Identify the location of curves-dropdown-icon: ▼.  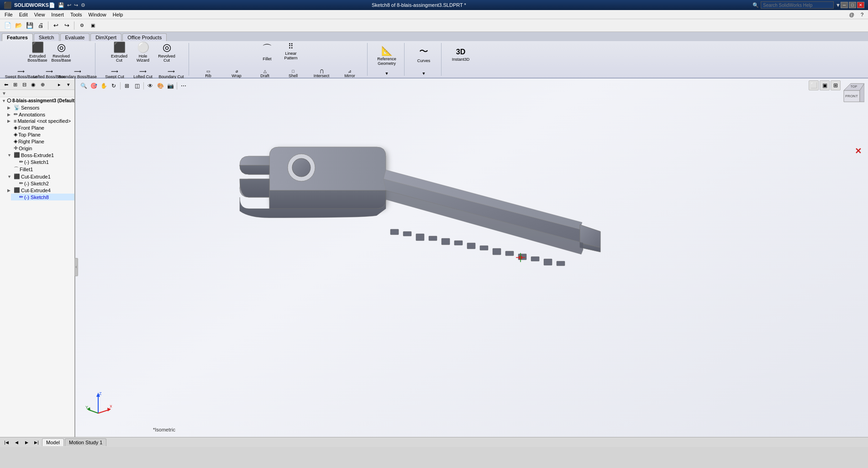
(424, 74).